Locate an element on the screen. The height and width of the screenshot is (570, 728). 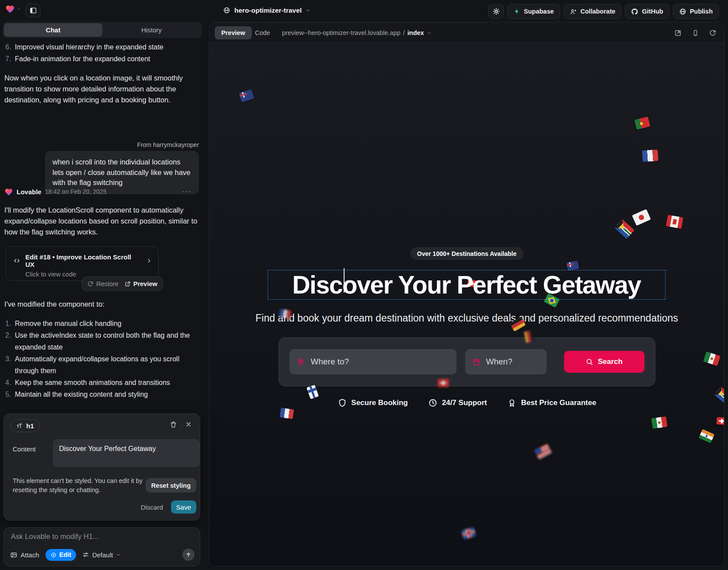
message-menu-button: ··· is located at coordinates (187, 192).